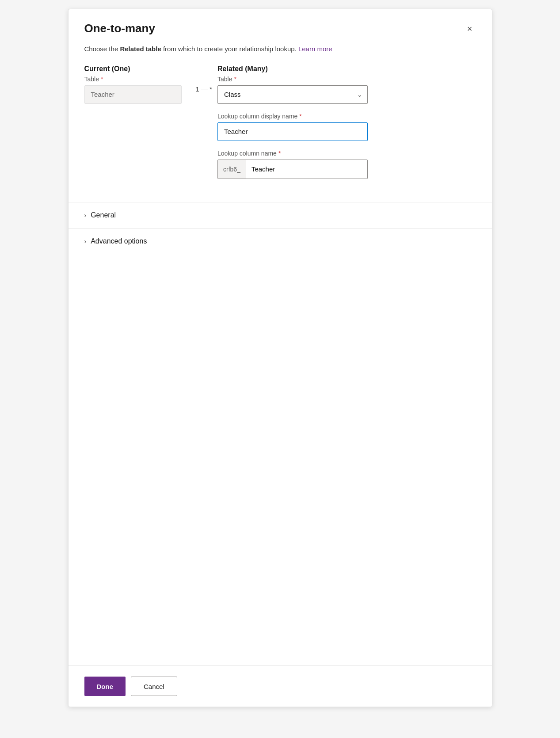  I want to click on description-bold: Related table, so click(141, 49).